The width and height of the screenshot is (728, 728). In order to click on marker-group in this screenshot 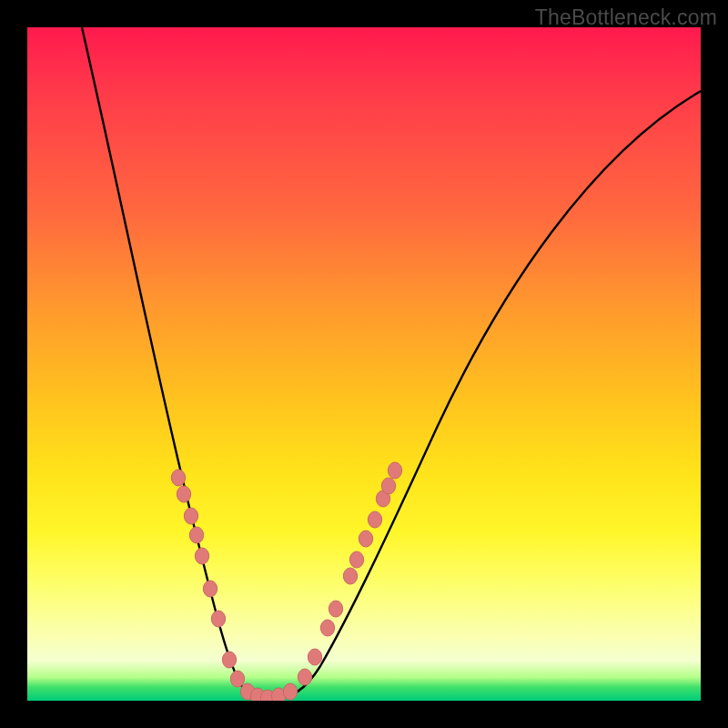, I will do `click(286, 581)`.